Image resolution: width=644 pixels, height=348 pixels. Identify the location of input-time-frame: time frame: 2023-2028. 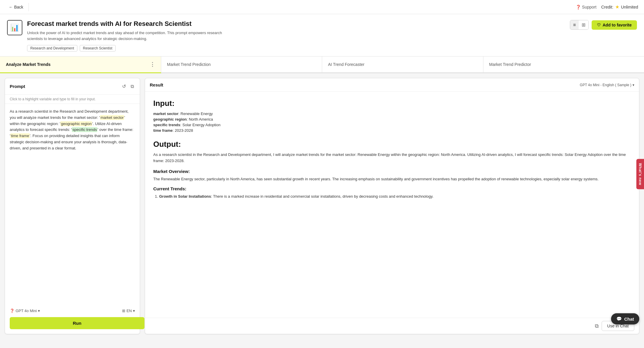
(392, 131).